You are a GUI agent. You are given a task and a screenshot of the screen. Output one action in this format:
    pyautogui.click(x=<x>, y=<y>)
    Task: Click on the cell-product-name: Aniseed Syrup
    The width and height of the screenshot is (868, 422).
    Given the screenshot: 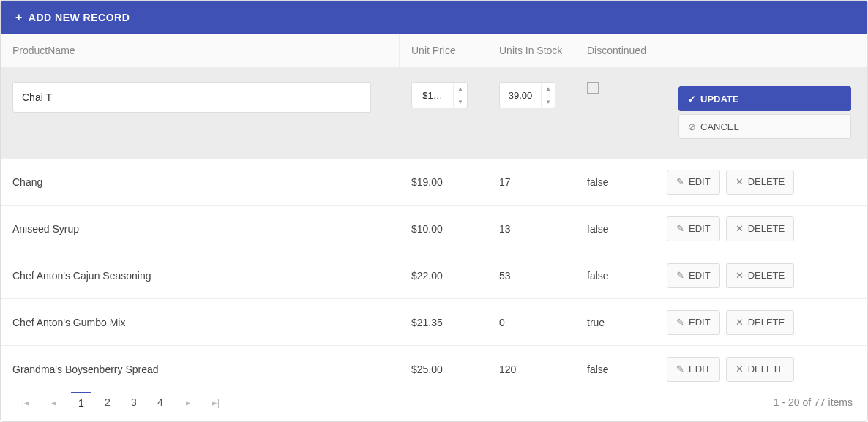 What is the action you would take?
    pyautogui.click(x=201, y=229)
    